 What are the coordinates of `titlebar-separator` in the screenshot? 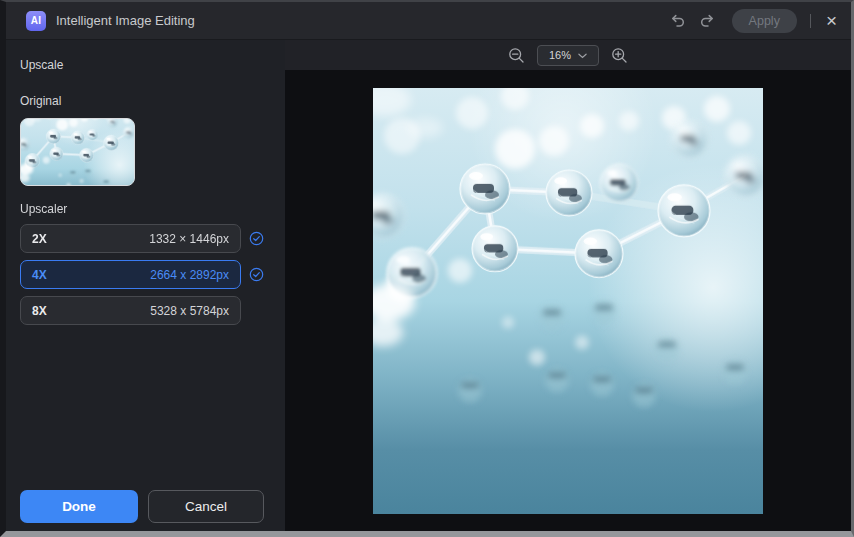 It's located at (810, 21).